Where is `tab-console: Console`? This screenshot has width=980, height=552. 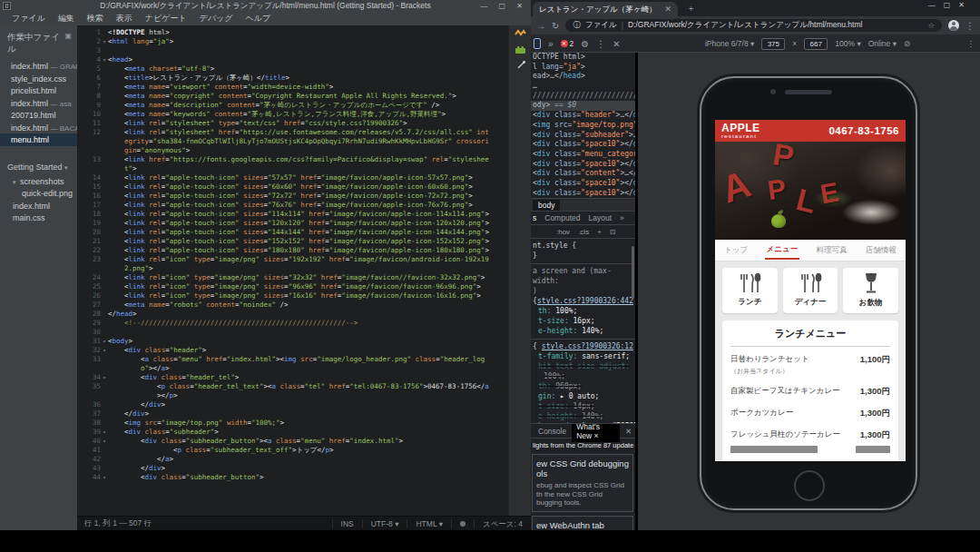
tab-console: Console is located at coordinates (552, 431).